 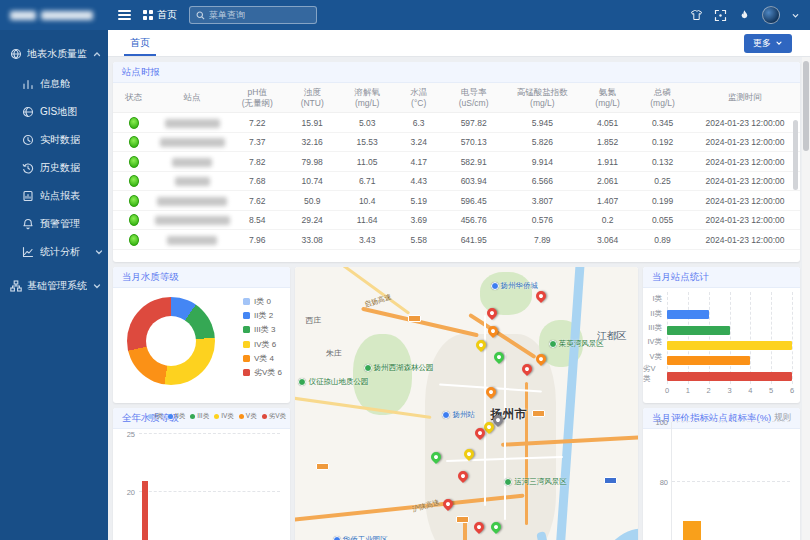 What do you see at coordinates (608, 162) in the screenshot?
I see `value-cell: 1.911` at bounding box center [608, 162].